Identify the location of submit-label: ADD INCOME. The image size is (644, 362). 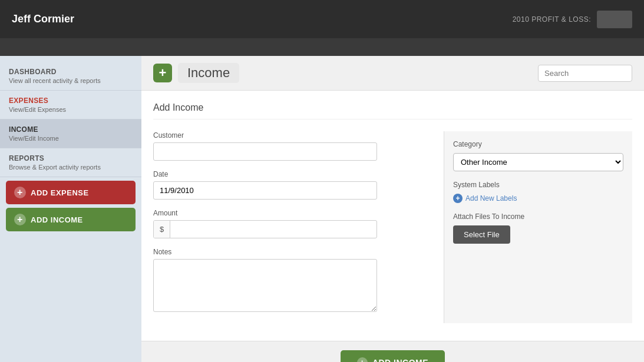
(401, 360).